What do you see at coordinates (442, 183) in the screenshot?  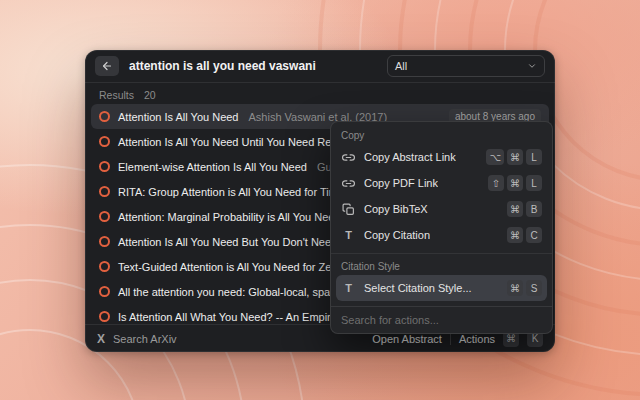 I see `action-item-copy-pdf-link: Copy PDF Link ⇧ ⌘ L` at bounding box center [442, 183].